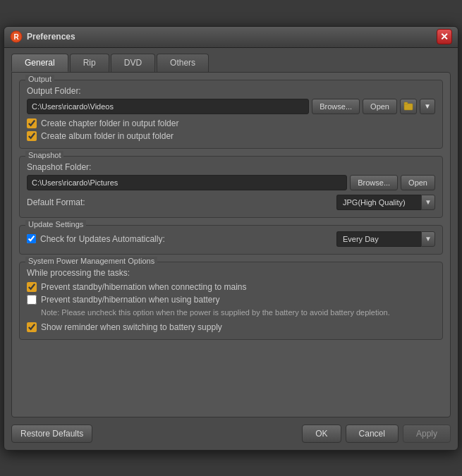 This screenshot has width=462, height=476. Describe the element at coordinates (32, 300) in the screenshot. I see `battery-checkbox` at that location.